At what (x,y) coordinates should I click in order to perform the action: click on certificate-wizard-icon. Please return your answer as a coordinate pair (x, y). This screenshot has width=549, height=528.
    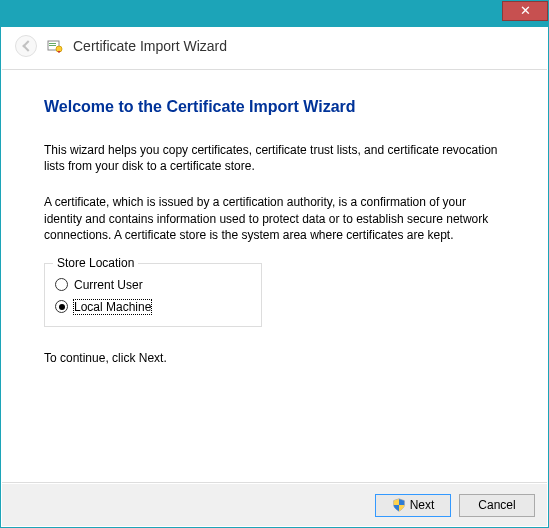
    Looking at the image, I should click on (55, 46).